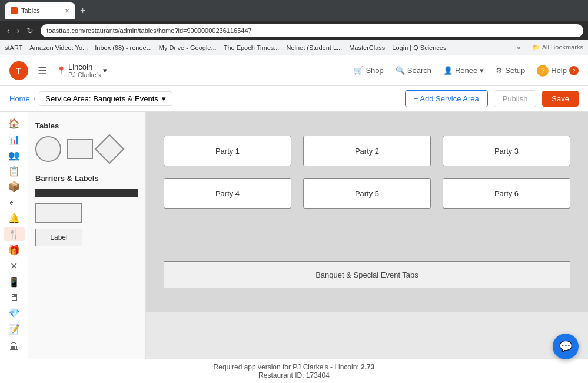 This screenshot has height=383, width=588. What do you see at coordinates (82, 11) in the screenshot?
I see `new-tab-button: +` at bounding box center [82, 11].